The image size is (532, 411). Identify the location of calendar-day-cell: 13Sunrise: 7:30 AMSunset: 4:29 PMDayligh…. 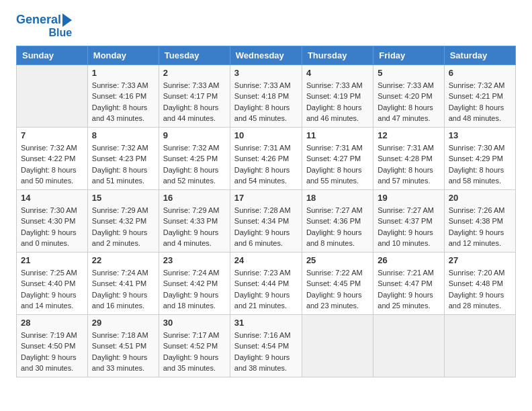
(480, 158).